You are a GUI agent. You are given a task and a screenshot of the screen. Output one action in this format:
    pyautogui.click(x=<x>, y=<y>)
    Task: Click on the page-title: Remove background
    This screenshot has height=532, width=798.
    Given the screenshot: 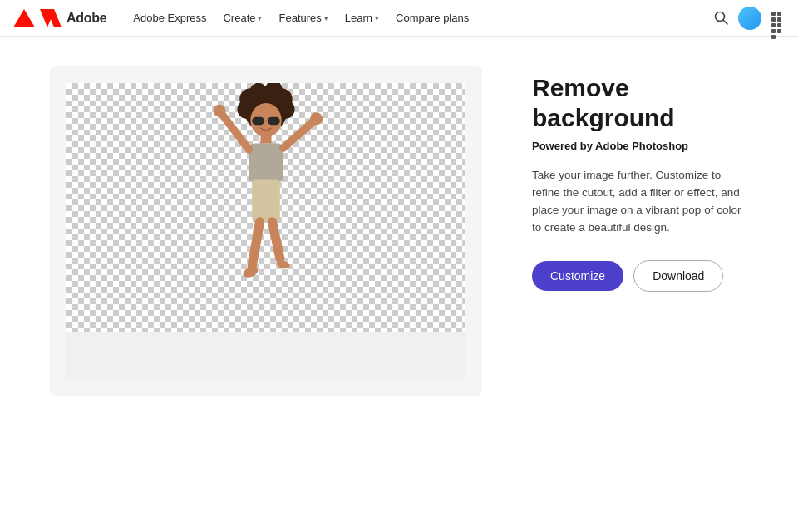 What is the action you would take?
    pyautogui.click(x=640, y=103)
    